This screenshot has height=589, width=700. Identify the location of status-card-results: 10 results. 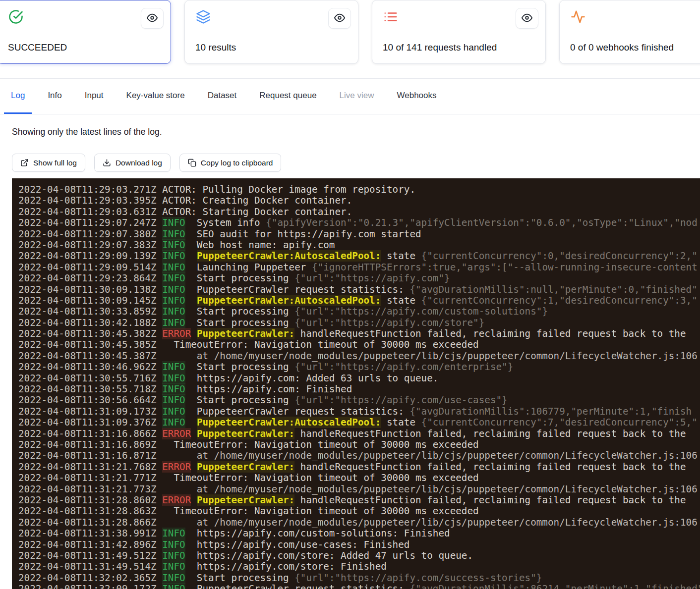
(272, 32).